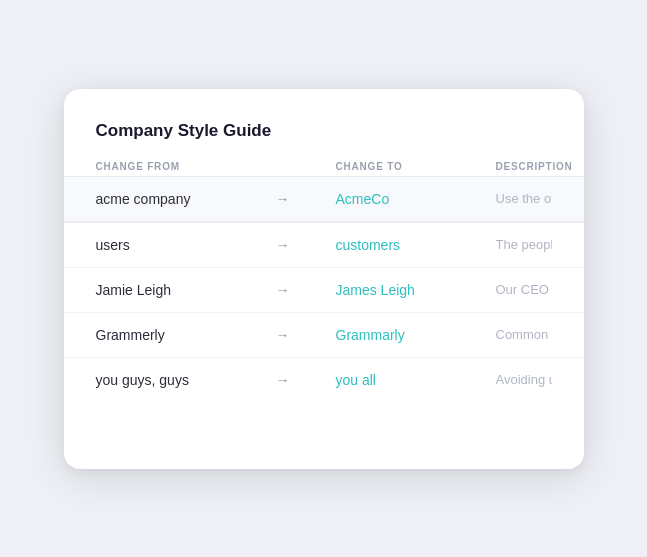 The width and height of the screenshot is (647, 557). Describe the element at coordinates (324, 141) in the screenshot. I see `card-title: Company Style Guide` at that location.